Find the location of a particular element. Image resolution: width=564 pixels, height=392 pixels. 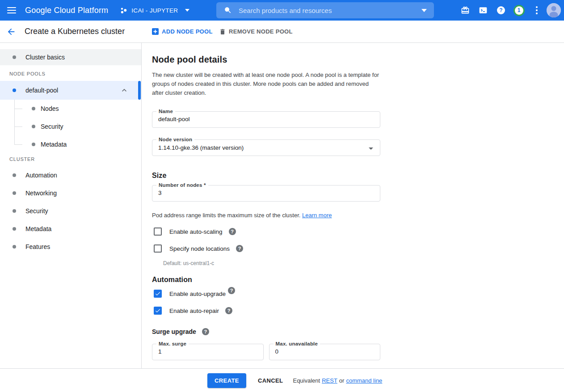

auto-scaling-checkbox is located at coordinates (158, 232).